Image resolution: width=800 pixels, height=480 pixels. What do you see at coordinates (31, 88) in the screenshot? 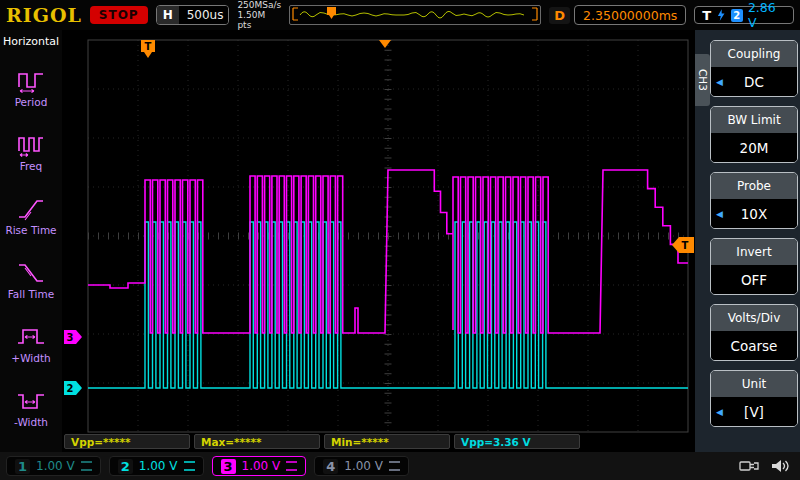
I see `measure-item-period: Period` at bounding box center [31, 88].